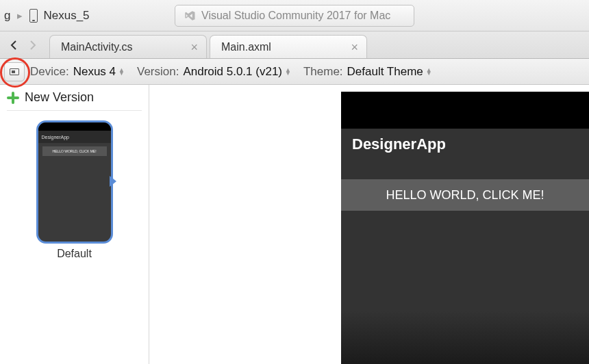  What do you see at coordinates (465, 195) in the screenshot?
I see `preview-button: HELLO WORLD, CLICK ME!` at bounding box center [465, 195].